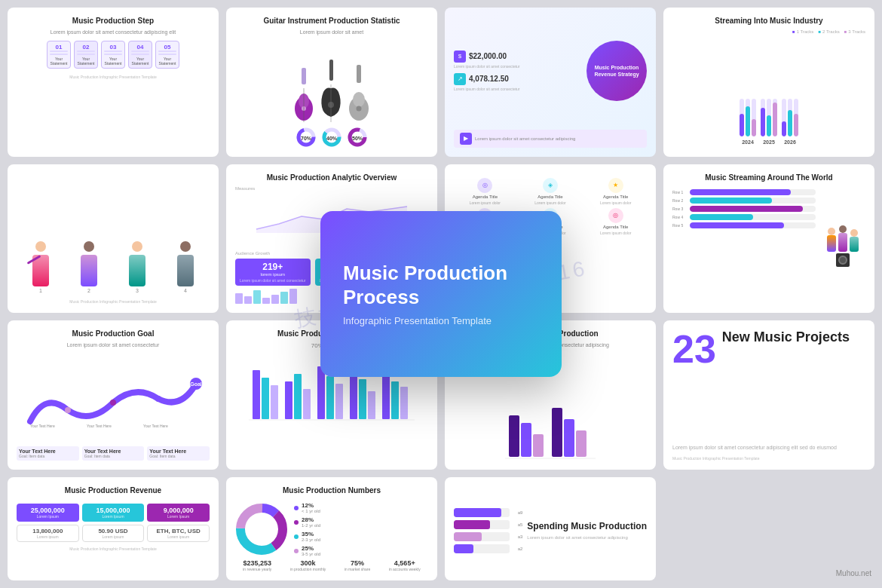  What do you see at coordinates (178, 534) in the screenshot?
I see `rev-box2-3: ETH, BTC, USD Lorem ipsum` at bounding box center [178, 534].